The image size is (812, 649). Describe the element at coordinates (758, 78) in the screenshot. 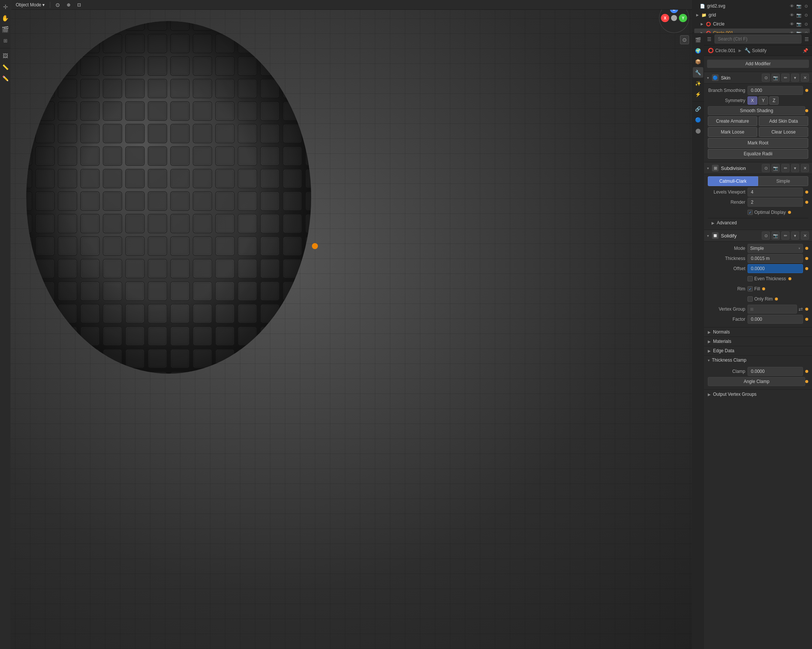

I see `skin-modifier-header: ▾ 🔵 Skin ⊙ 📷 ✏ ▾ ✕` at that location.